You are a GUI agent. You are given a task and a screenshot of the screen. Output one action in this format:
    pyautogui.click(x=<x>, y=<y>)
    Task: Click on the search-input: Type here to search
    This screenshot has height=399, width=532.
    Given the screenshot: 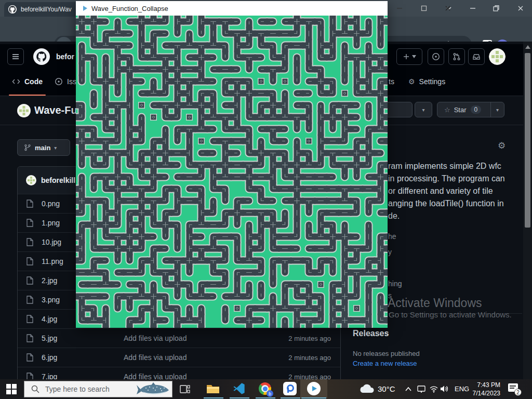 What is the action you would take?
    pyautogui.click(x=98, y=389)
    